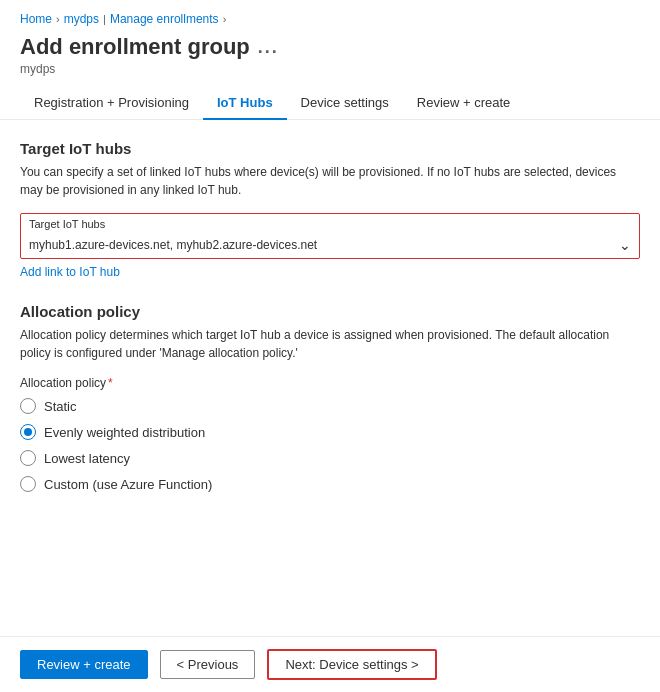  What do you see at coordinates (330, 103) in the screenshot?
I see `tabs-nav: Registration + Provisioning IoT Hubs Dev…` at bounding box center [330, 103].